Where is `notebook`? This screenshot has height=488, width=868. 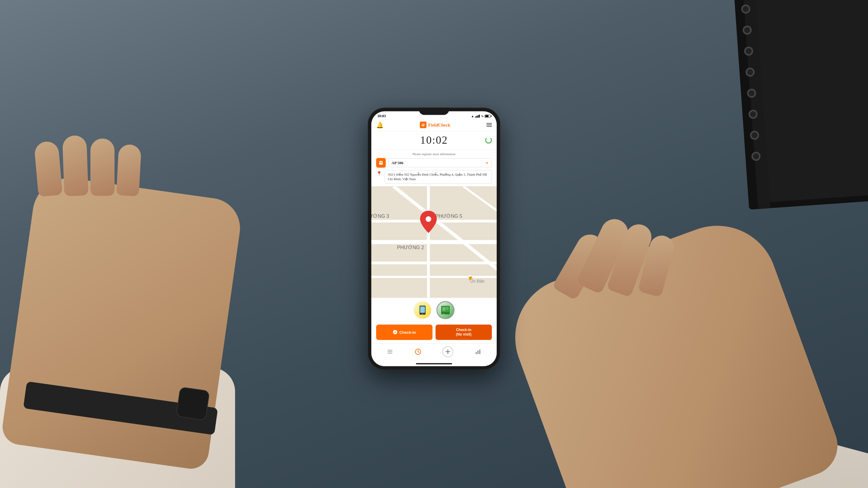
notebook is located at coordinates (801, 105).